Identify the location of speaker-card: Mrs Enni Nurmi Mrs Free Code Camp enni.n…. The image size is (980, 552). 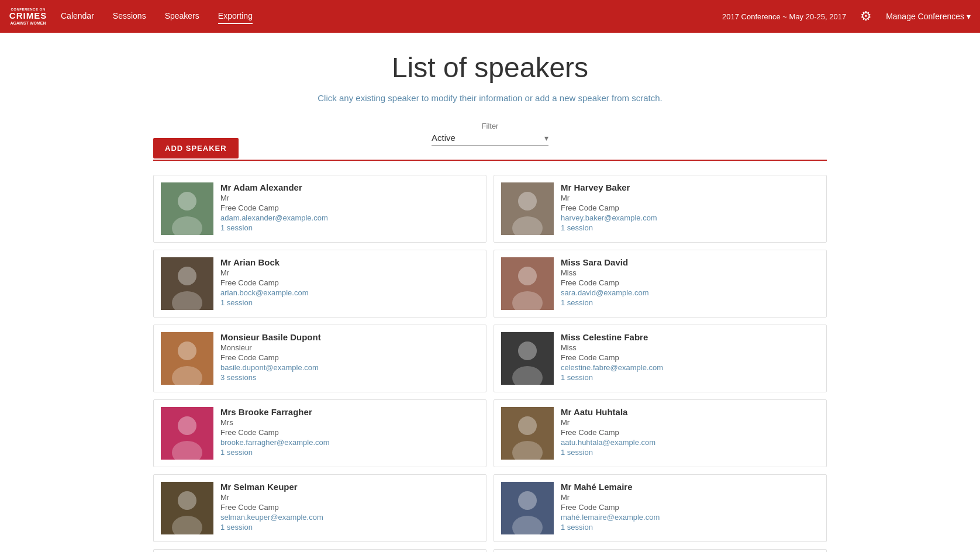
(320, 551).